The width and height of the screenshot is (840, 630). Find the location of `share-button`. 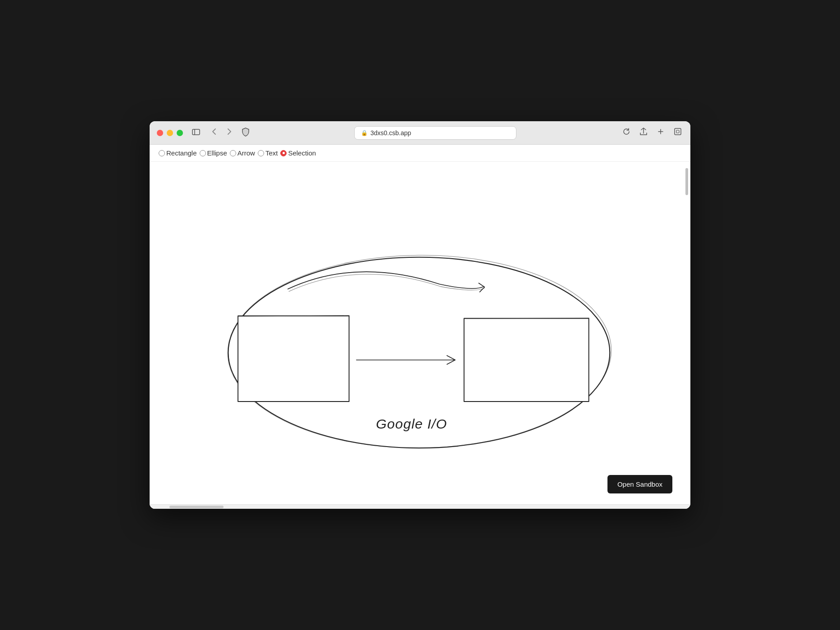

share-button is located at coordinates (644, 132).